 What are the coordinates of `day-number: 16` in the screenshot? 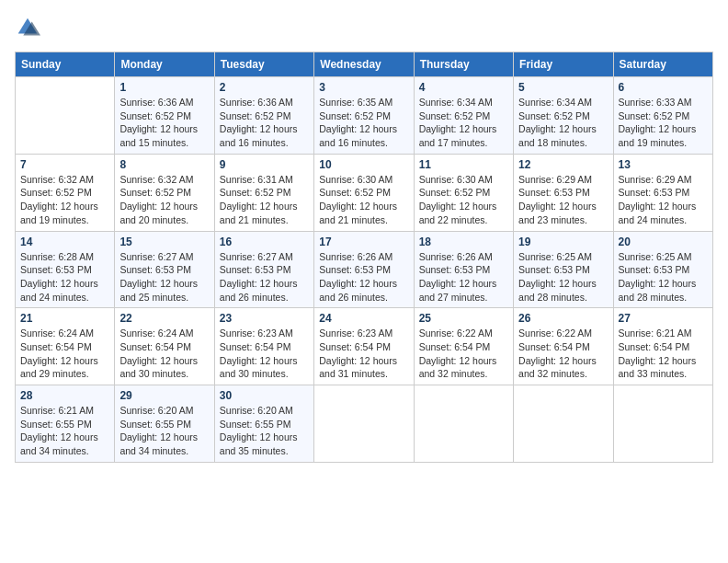 It's located at (265, 242).